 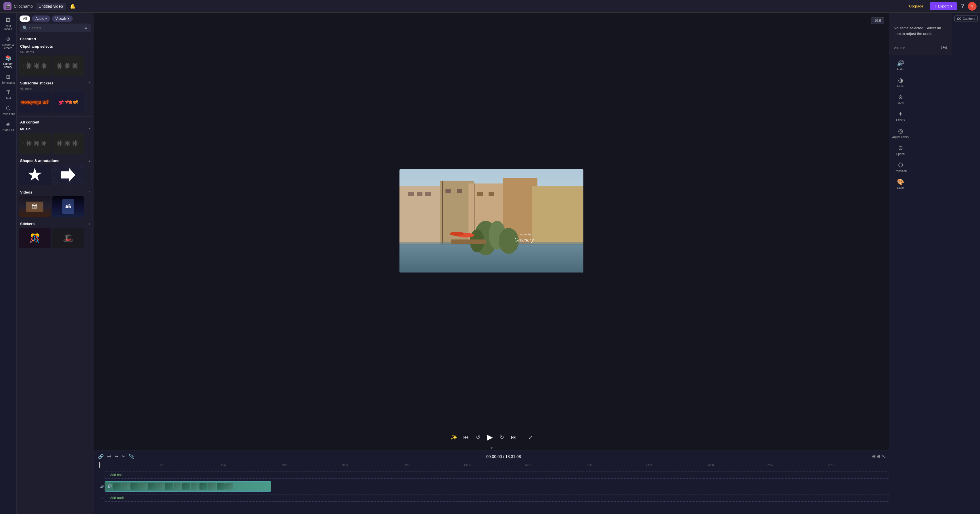 I want to click on rp-effects: ✦ Effects, so click(x=900, y=116).